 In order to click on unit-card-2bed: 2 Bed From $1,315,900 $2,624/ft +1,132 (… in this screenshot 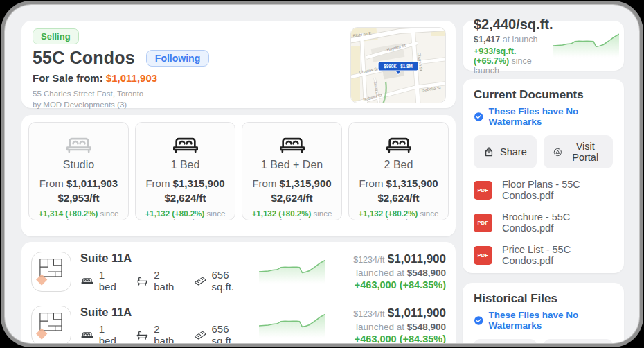, I will do `click(399, 171)`.